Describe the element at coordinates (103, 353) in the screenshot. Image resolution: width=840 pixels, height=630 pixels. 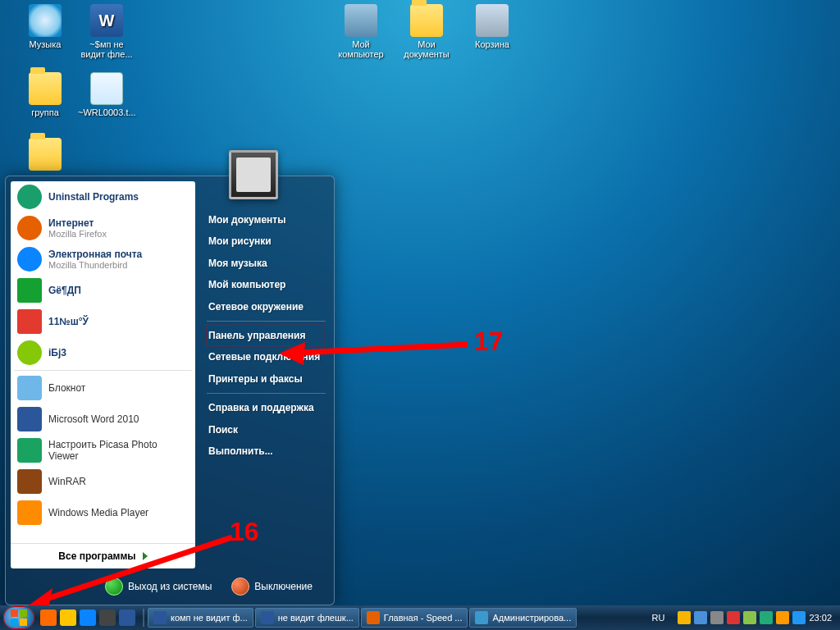
I see `program-iБј3: iБј3` at that location.